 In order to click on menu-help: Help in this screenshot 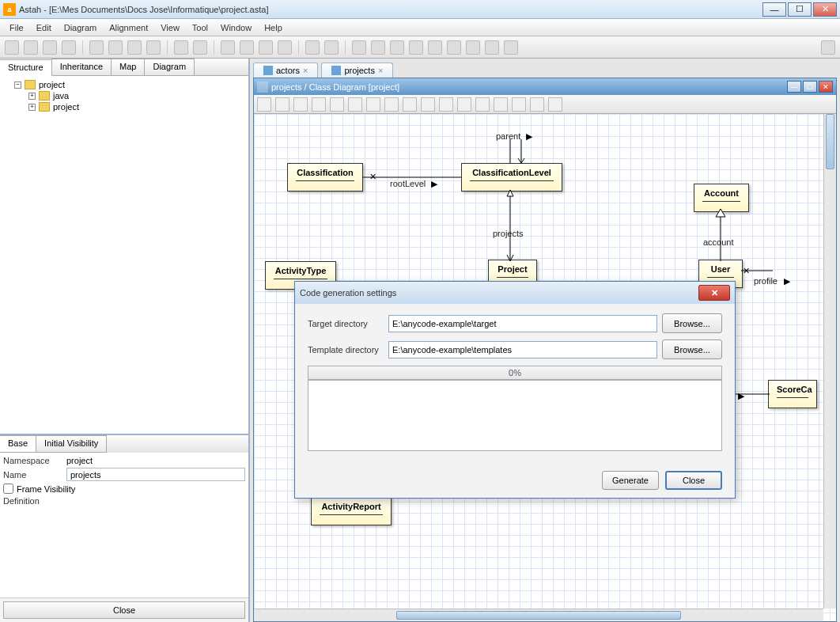, I will do `click(274, 28)`.